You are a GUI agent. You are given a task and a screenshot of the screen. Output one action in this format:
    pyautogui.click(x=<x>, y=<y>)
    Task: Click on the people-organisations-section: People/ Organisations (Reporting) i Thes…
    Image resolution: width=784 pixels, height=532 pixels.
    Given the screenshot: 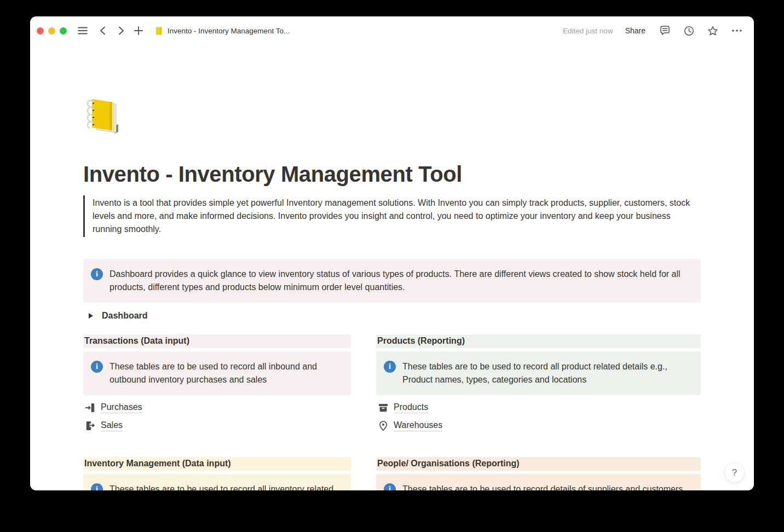 What is the action you would take?
    pyautogui.click(x=539, y=474)
    